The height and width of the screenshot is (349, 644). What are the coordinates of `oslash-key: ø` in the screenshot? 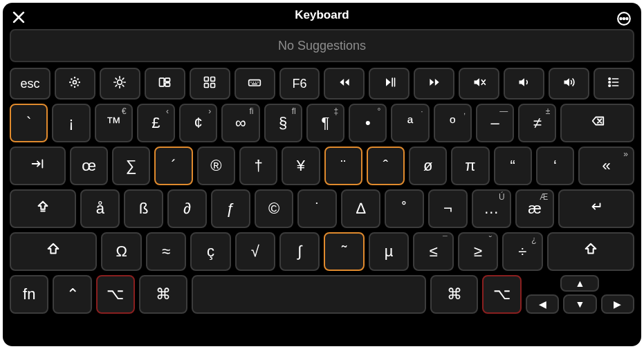 It's located at (427, 166).